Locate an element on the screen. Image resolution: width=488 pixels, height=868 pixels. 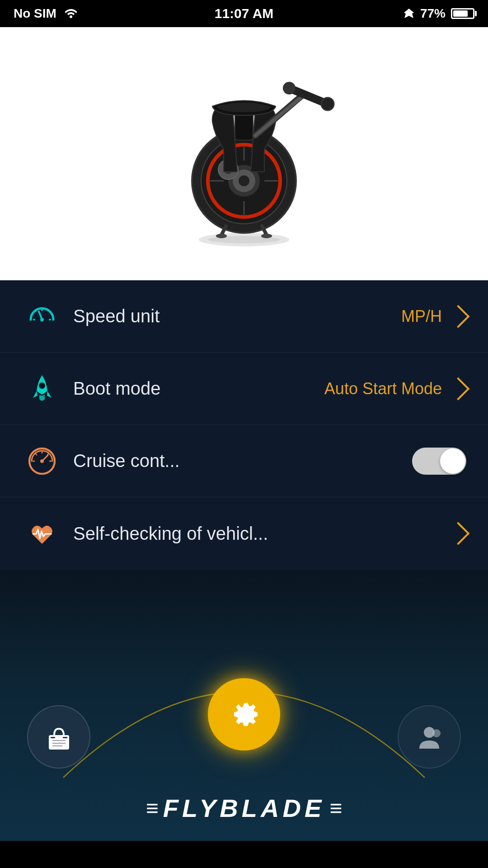
cruise-control-label: Cruise cont... is located at coordinates (243, 461).